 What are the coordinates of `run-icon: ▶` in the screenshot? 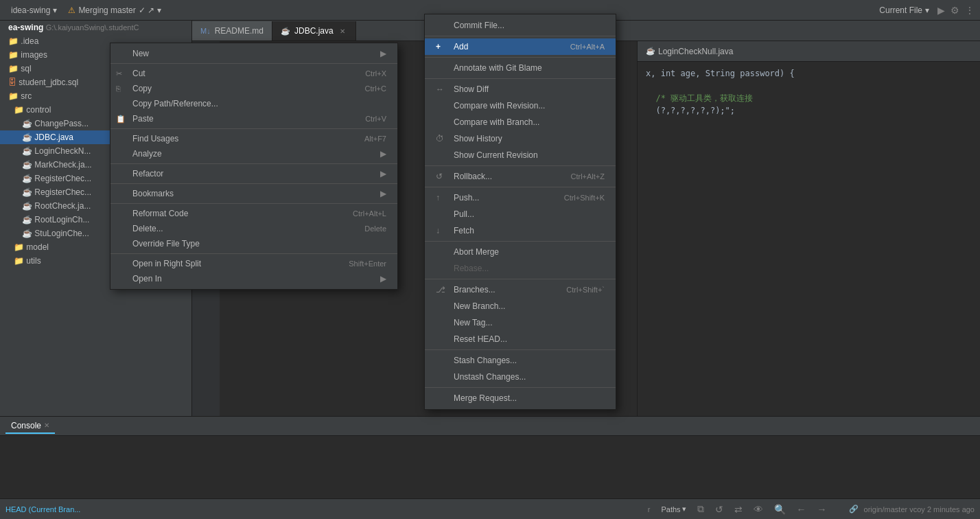 It's located at (942, 10).